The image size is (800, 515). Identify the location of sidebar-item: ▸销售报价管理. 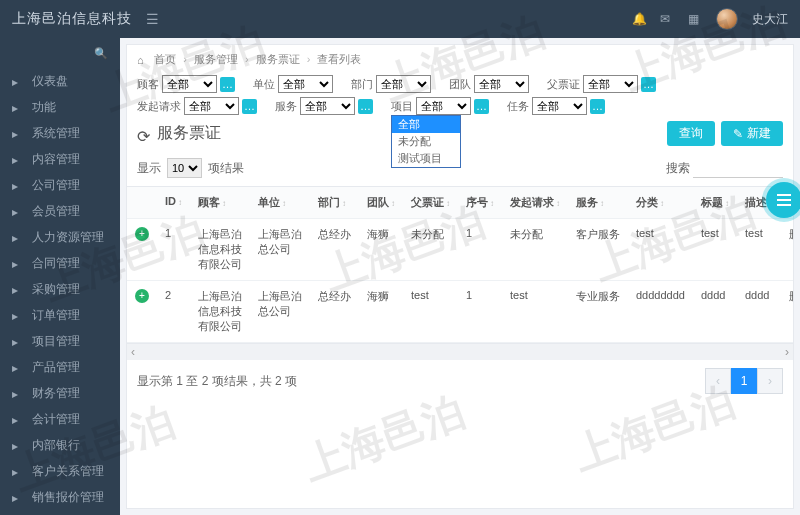
(60, 497).